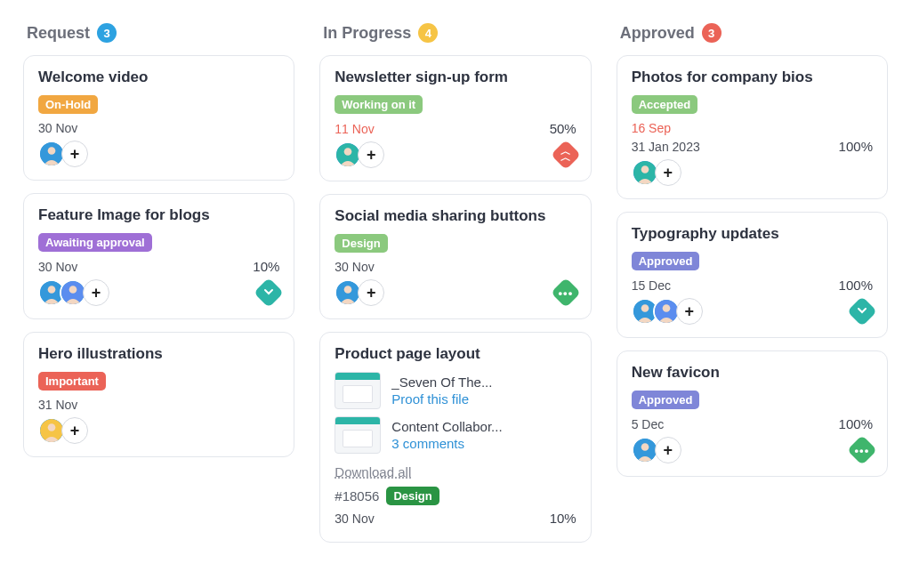 This screenshot has width=911, height=588. What do you see at coordinates (456, 118) in the screenshot?
I see `task-card: Newsletter sign-up formWorking on it 11 …` at bounding box center [456, 118].